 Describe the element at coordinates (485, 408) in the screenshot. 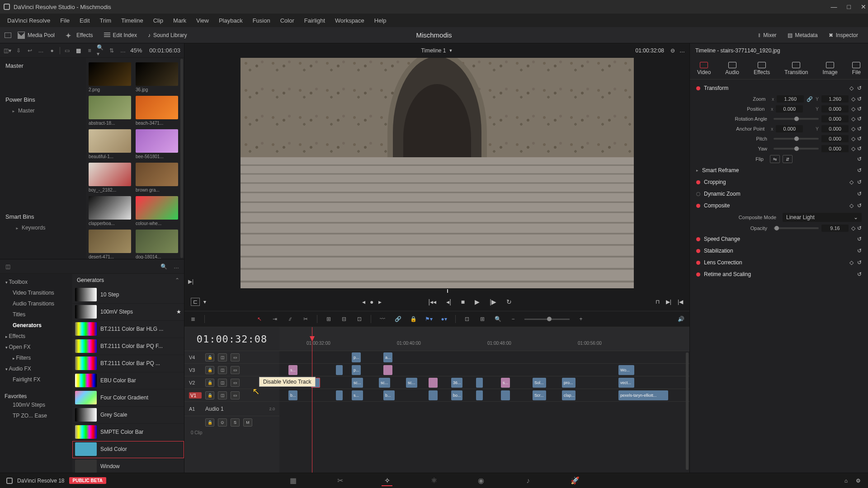

I see `track-a1` at that location.